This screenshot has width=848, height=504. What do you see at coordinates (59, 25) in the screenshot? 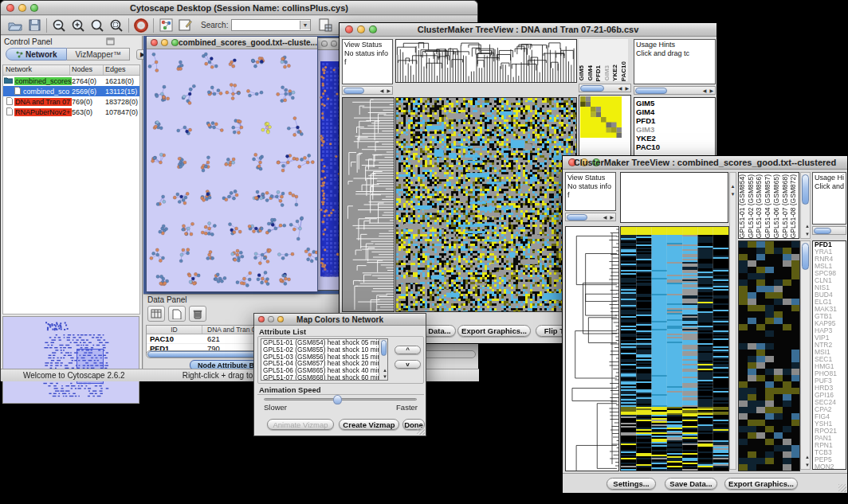
I see `zoom-out-icon` at bounding box center [59, 25].